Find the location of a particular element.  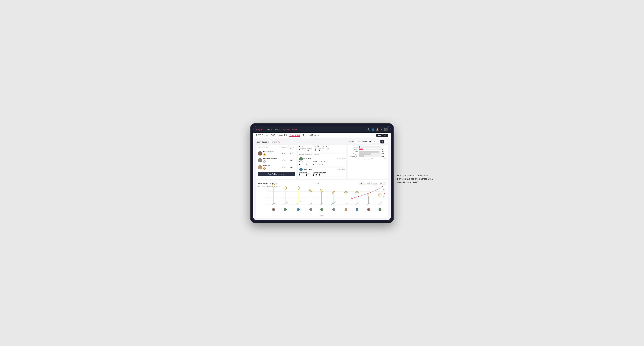

logo: clippd is located at coordinates (260, 129).